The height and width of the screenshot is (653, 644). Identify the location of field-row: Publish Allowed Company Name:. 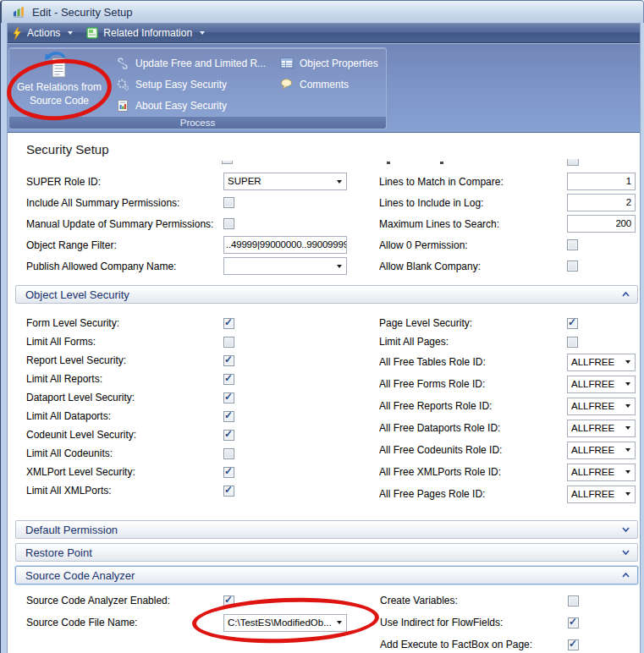
(191, 266).